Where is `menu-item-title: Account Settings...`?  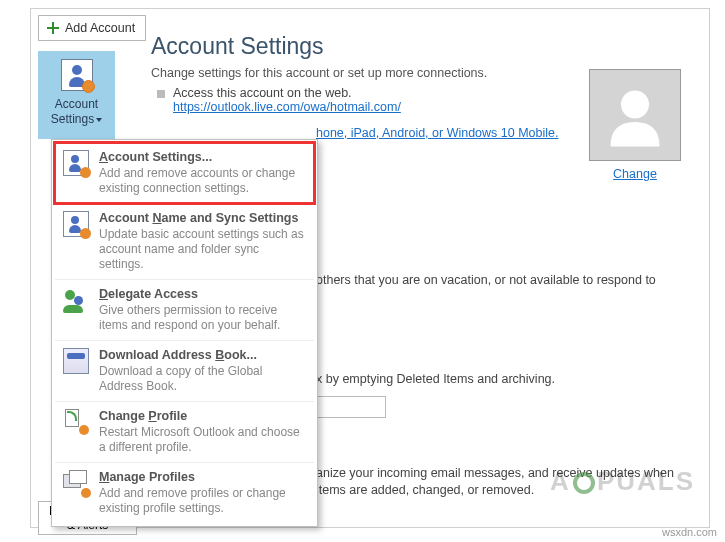 menu-item-title: Account Settings... is located at coordinates (202, 157).